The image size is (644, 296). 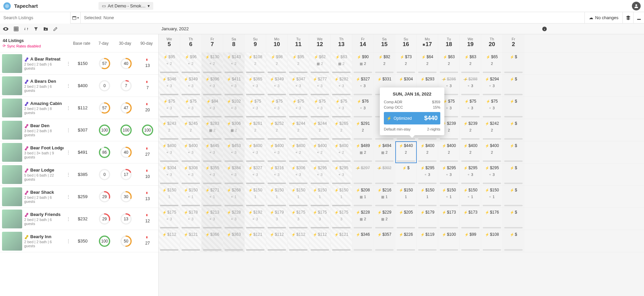 What do you see at coordinates (79, 197) in the screenshot?
I see `listing-row: Bear Shack 2 bed | 2 bath | 6 guests ⋮ $…` at bounding box center [79, 197].